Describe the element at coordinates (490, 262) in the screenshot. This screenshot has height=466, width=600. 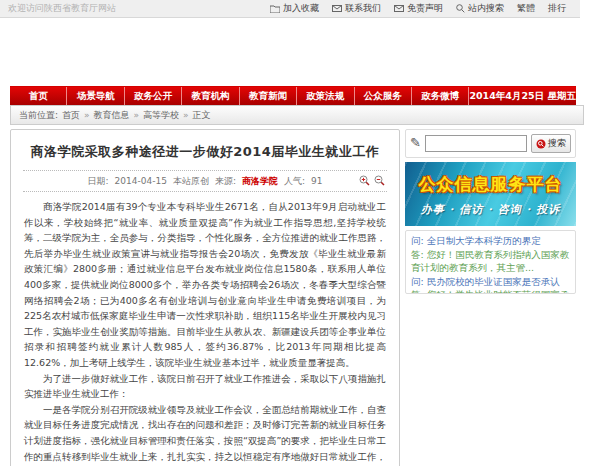
I see `qa-list: 问: 全日制大学本科学历的界定 答: 您好！国民教育系列指纳入国家教育计划的教育…` at that location.